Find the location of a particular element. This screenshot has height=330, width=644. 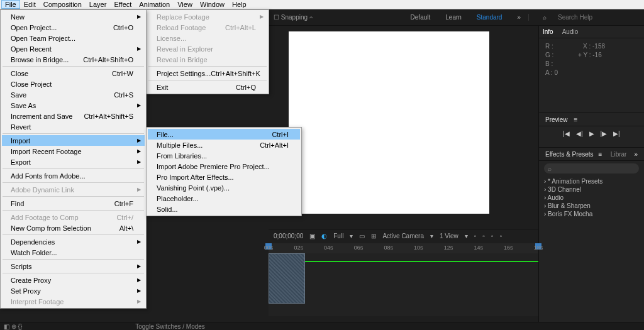

menu-item-import-adobe-premiere-pro-project: Import Adobe Premiere Pro Project... is located at coordinates (224, 166).